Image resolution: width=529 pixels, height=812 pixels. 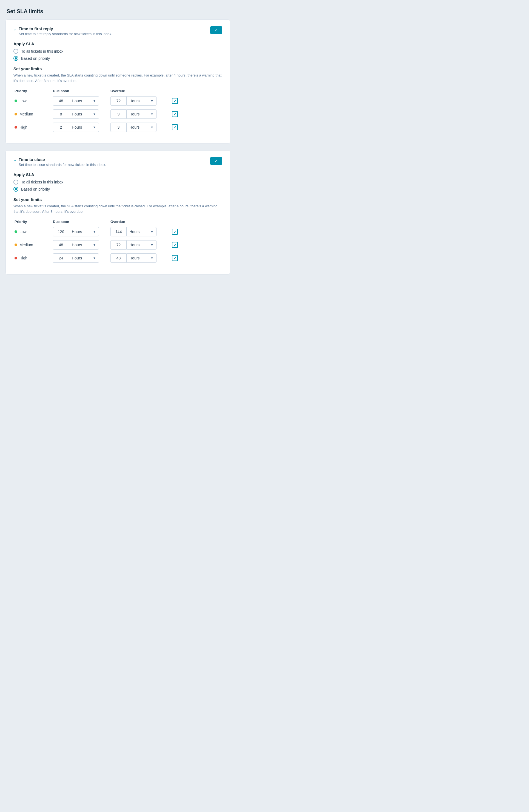 What do you see at coordinates (16, 101) in the screenshot?
I see `section1-dot-low` at bounding box center [16, 101].